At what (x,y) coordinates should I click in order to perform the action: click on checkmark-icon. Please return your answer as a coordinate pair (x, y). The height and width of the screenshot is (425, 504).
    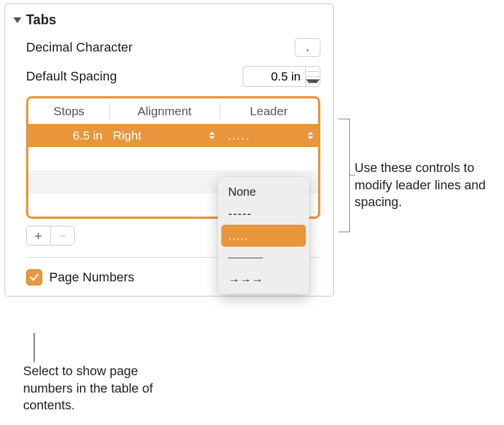
    Looking at the image, I should click on (34, 277).